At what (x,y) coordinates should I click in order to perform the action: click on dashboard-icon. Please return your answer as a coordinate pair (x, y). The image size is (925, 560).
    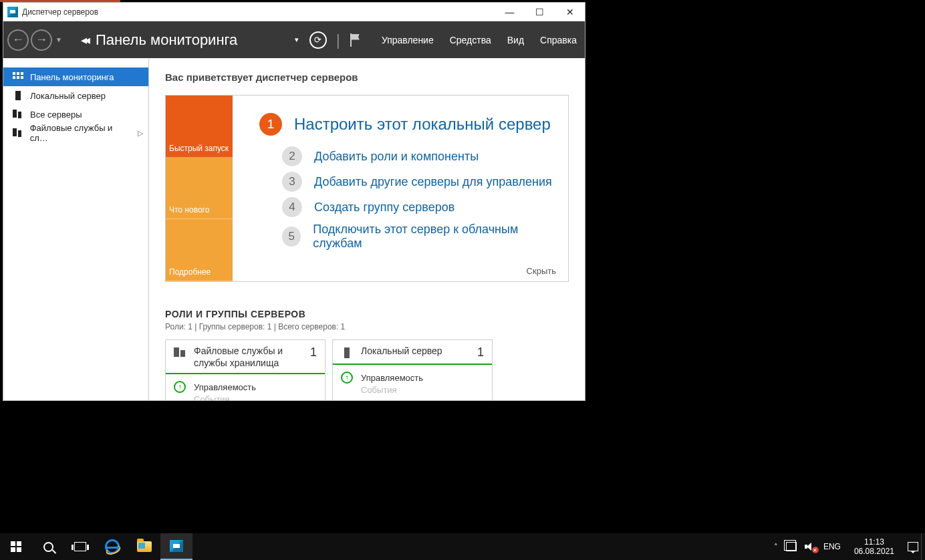
    Looking at the image, I should click on (18, 77).